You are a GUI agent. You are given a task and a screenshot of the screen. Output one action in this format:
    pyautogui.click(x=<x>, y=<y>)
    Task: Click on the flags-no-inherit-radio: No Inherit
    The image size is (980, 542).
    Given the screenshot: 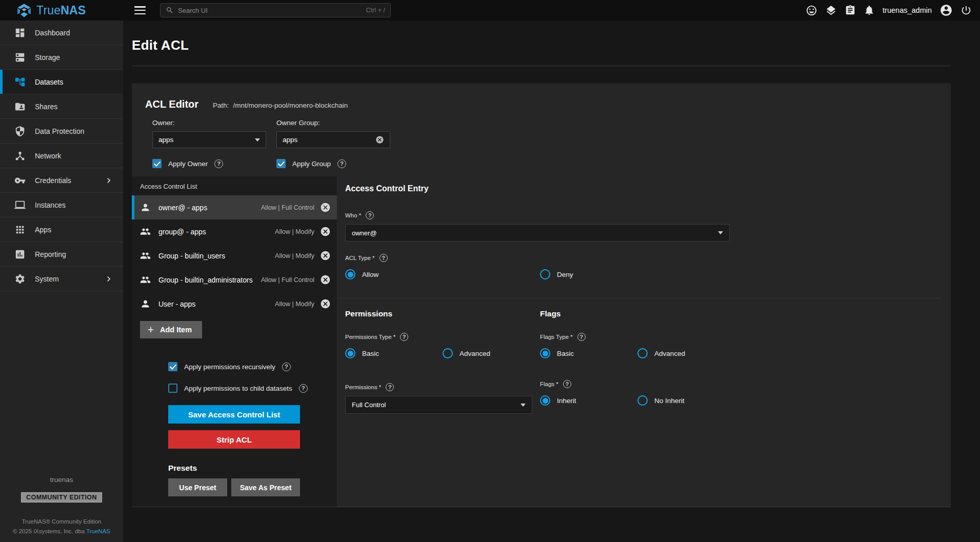 What is the action you would take?
    pyautogui.click(x=661, y=400)
    